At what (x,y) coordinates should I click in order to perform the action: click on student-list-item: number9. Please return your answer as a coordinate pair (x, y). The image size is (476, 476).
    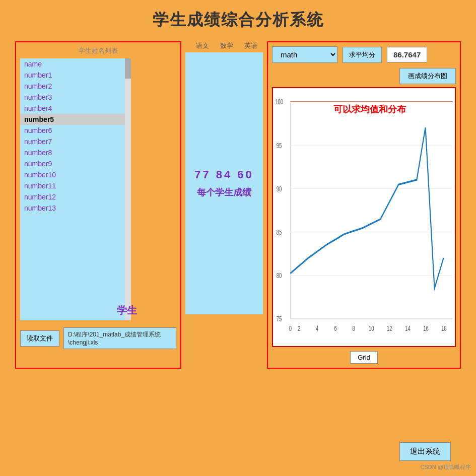
    Looking at the image, I should click on (76, 164).